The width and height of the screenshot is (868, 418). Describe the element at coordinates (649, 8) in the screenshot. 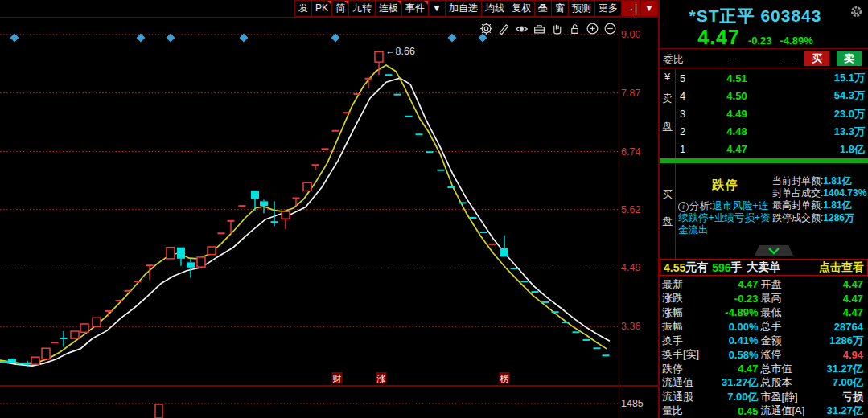

I see `toolbar-item-panel-dropdown: ▼` at that location.